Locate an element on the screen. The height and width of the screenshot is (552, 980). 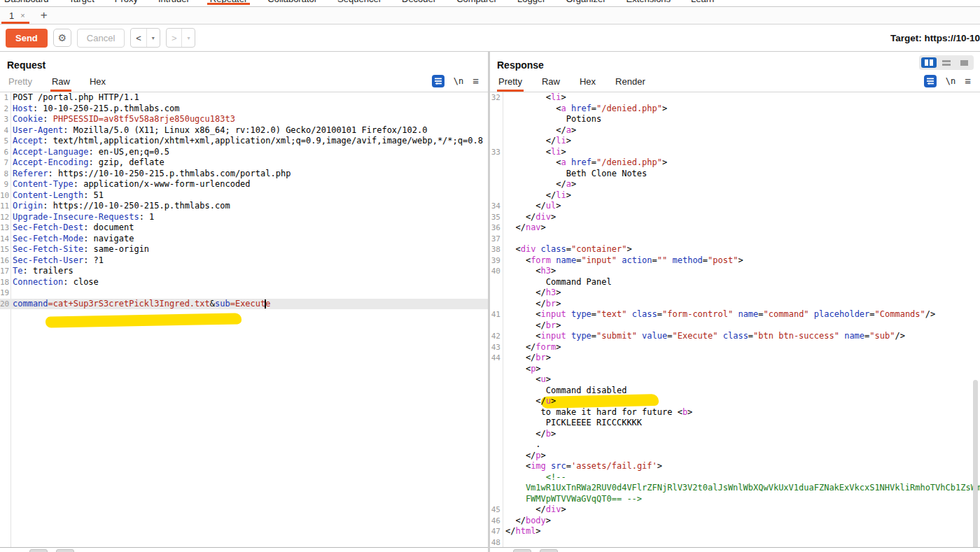
code-line: 12Upgrade-Insecure-Requests: 1 is located at coordinates (244, 218).